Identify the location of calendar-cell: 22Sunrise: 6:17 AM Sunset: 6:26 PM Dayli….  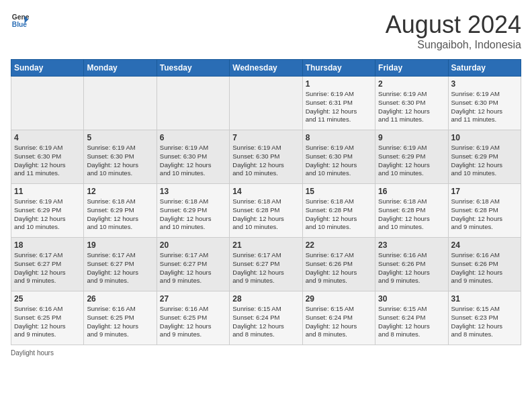
(339, 265).